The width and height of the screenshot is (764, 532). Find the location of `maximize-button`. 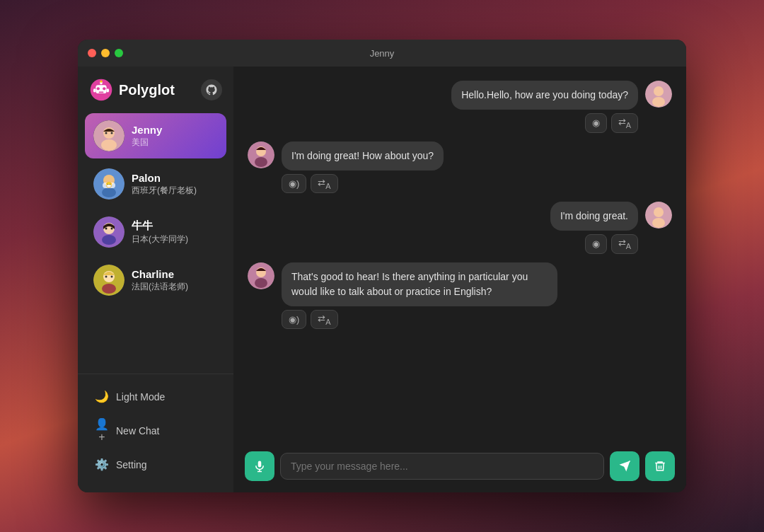

maximize-button is located at coordinates (119, 53).